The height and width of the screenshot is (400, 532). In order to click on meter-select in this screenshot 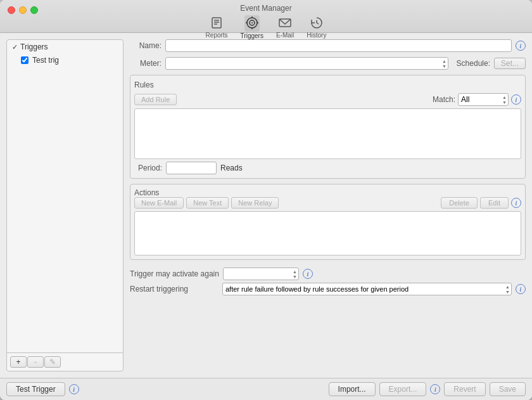, I will do `click(307, 63)`.